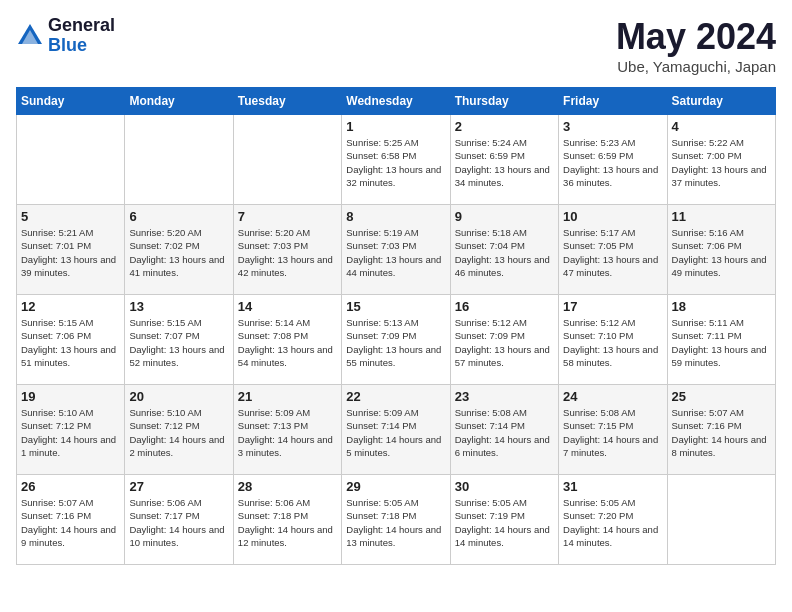  Describe the element at coordinates (722, 126) in the screenshot. I see `day-number: 4` at that location.